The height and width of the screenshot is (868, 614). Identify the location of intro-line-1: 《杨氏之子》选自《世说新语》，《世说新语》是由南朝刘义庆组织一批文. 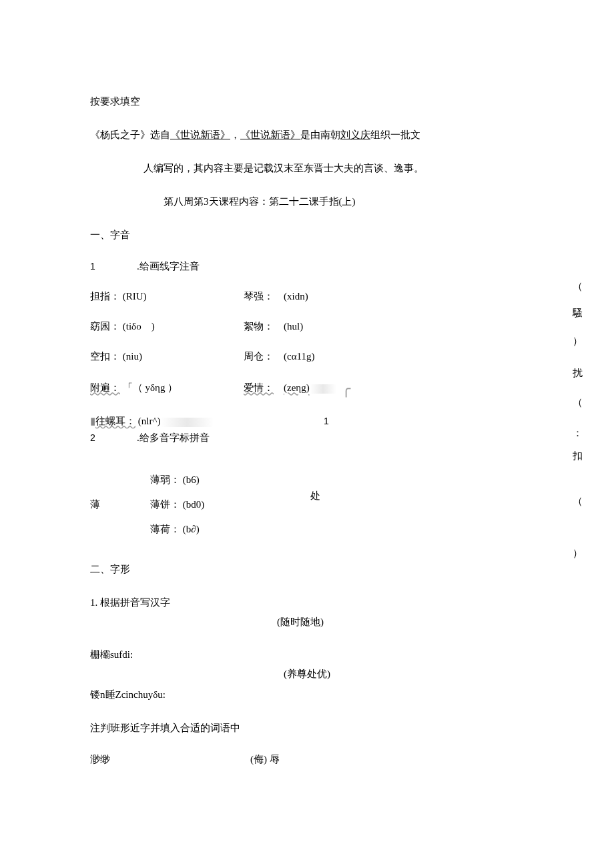
(307, 135).